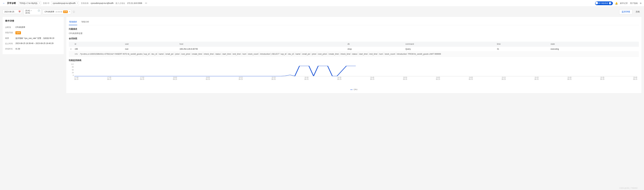 Image resolution: width=644 pixels, height=190 pixels. Describe the element at coordinates (522, 44) in the screenshot. I see `col-time: time` at that location.